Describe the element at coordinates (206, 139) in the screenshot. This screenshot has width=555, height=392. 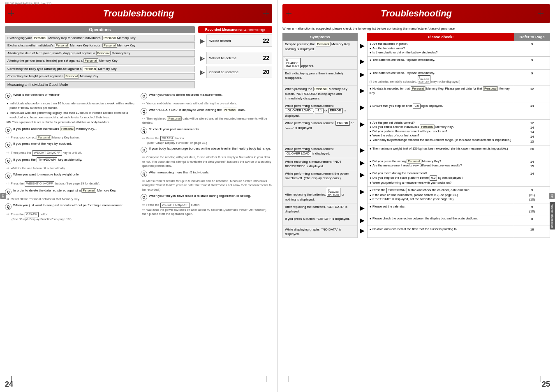
I see `qa-past-meas-a: Press the GRAPH button.` at that location.